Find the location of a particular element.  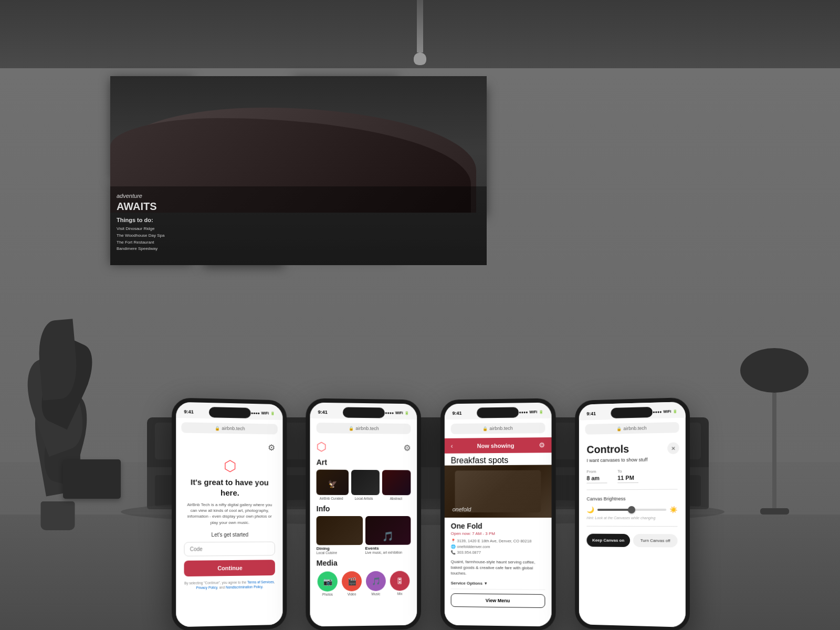

phone4-close-button: ✕ is located at coordinates (673, 448).